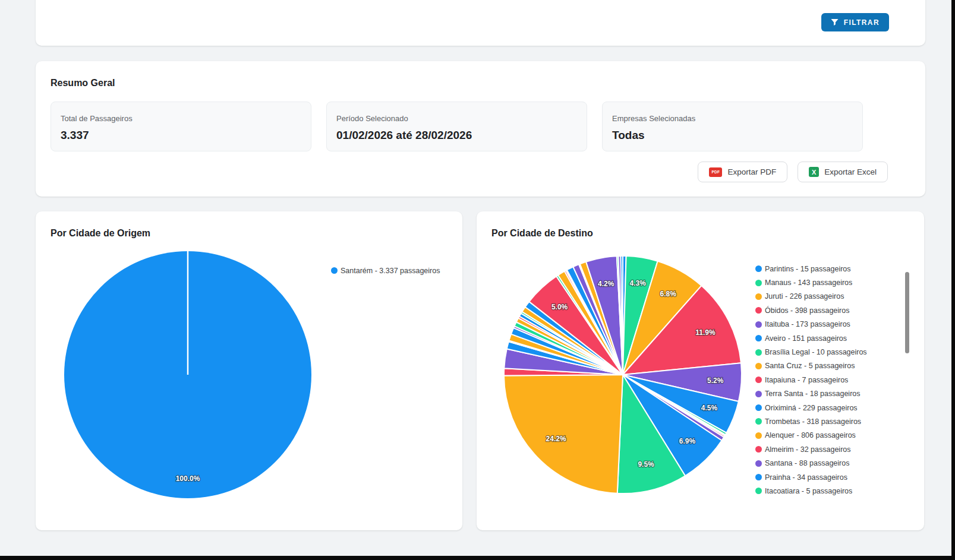 The height and width of the screenshot is (560, 955). What do you see at coordinates (953, 280) in the screenshot?
I see `window-right-edge` at bounding box center [953, 280].